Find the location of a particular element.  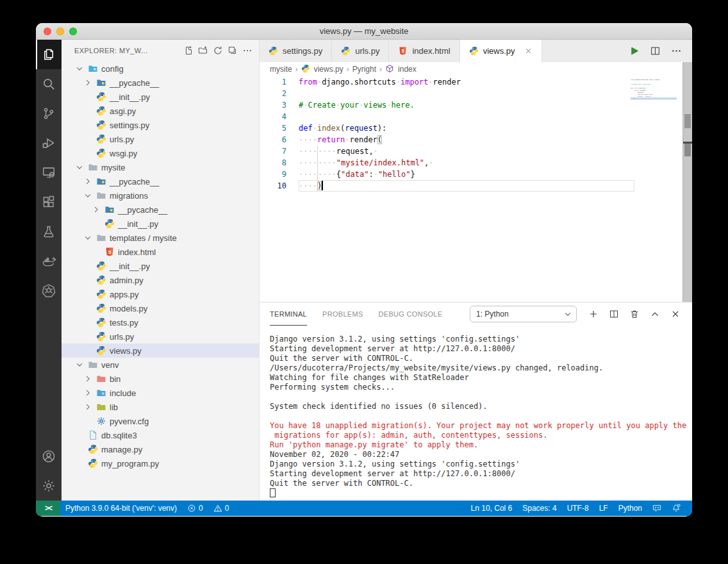

minimap: from·django.shortcuts·import·render#·Cre… is located at coordinates (654, 98).